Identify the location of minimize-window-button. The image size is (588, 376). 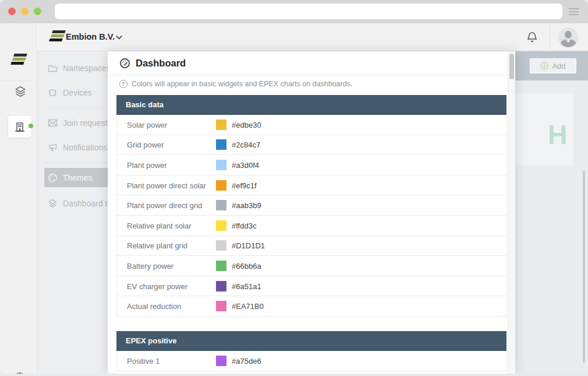
(24, 12).